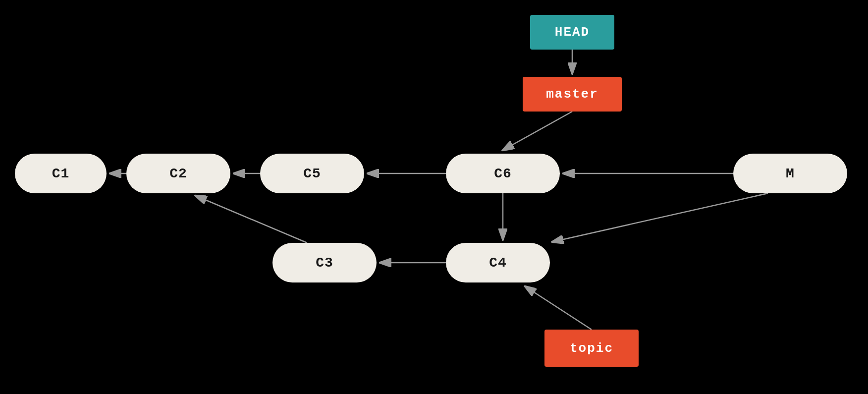  What do you see at coordinates (325, 263) in the screenshot?
I see `commit-c3: C3` at bounding box center [325, 263].